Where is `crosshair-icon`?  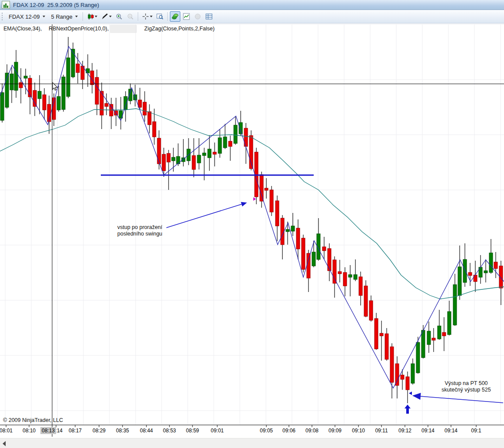
crosshair-icon is located at coordinates (146, 17).